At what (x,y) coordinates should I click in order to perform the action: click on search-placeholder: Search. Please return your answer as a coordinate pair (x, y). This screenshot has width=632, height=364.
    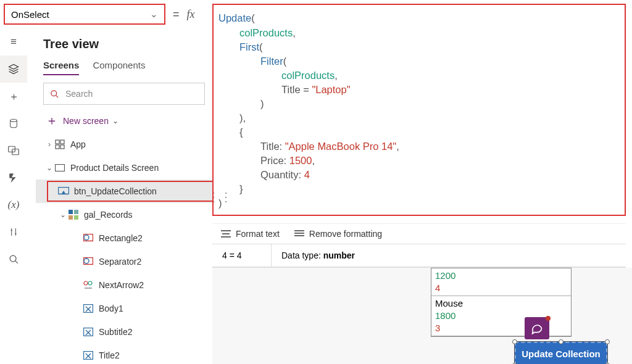
    Looking at the image, I should click on (79, 94).